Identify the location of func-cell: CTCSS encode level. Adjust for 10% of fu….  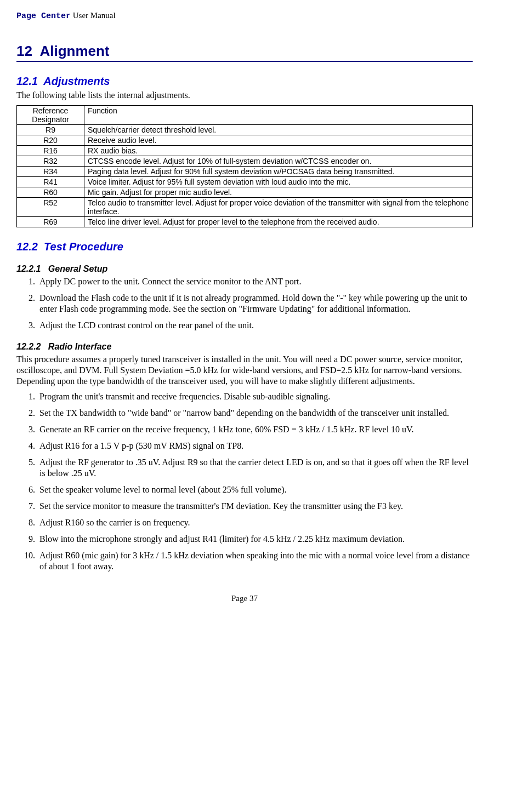
(279, 161).